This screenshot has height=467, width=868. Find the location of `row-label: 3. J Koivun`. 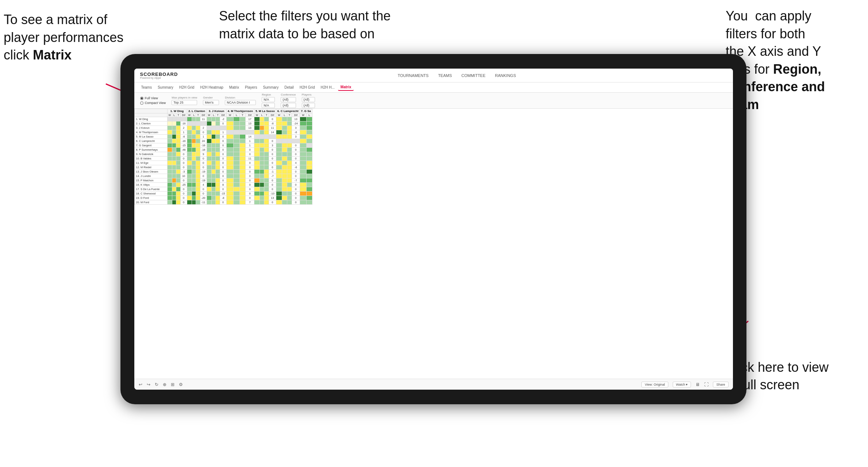

row-label: 3. J Koivun is located at coordinates (151, 128).